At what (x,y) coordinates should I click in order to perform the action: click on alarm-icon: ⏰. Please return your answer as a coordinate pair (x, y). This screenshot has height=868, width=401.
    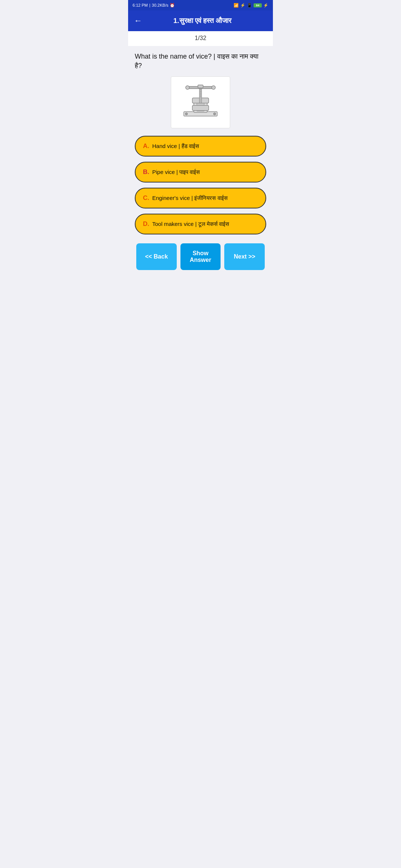
    Looking at the image, I should click on (172, 5).